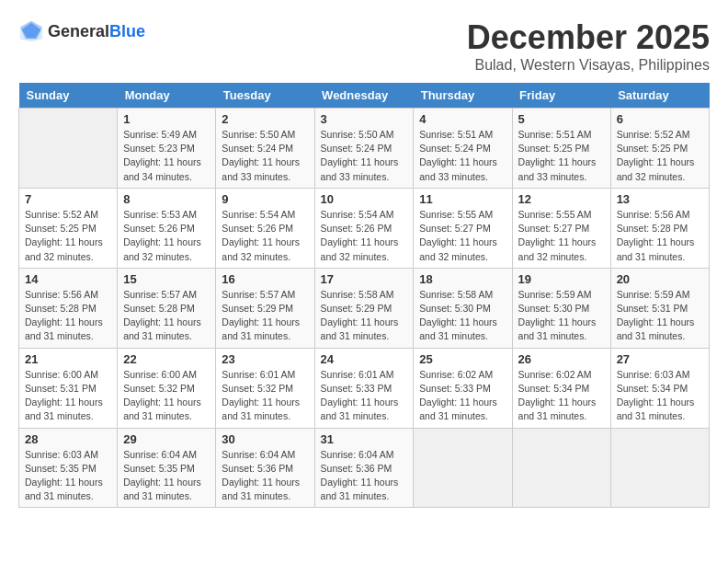 This screenshot has height=563, width=728. What do you see at coordinates (82, 31) in the screenshot?
I see `logo: General Blue` at bounding box center [82, 31].